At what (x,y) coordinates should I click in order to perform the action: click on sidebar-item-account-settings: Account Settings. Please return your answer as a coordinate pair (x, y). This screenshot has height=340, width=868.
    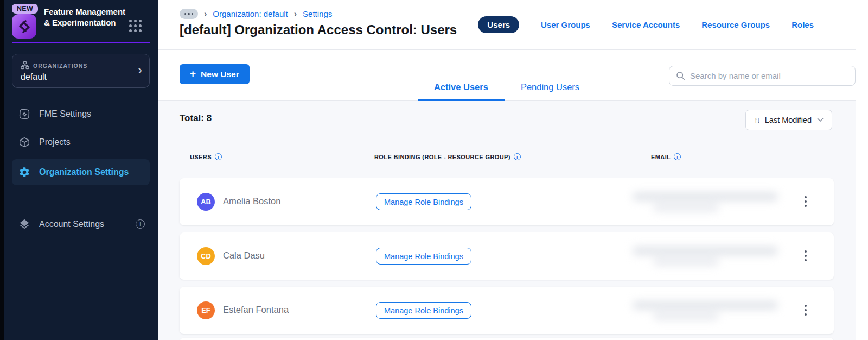
    Looking at the image, I should click on (81, 224).